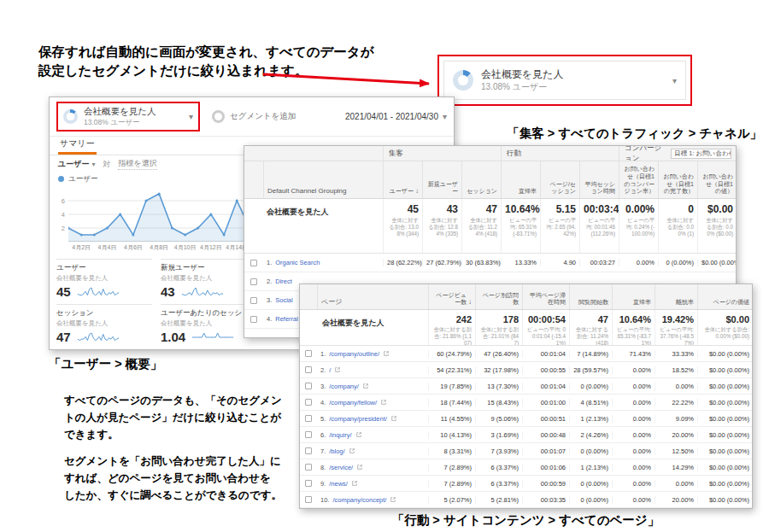  Describe the element at coordinates (725, 297) in the screenshot. I see `column-header: ページの価値` at that location.